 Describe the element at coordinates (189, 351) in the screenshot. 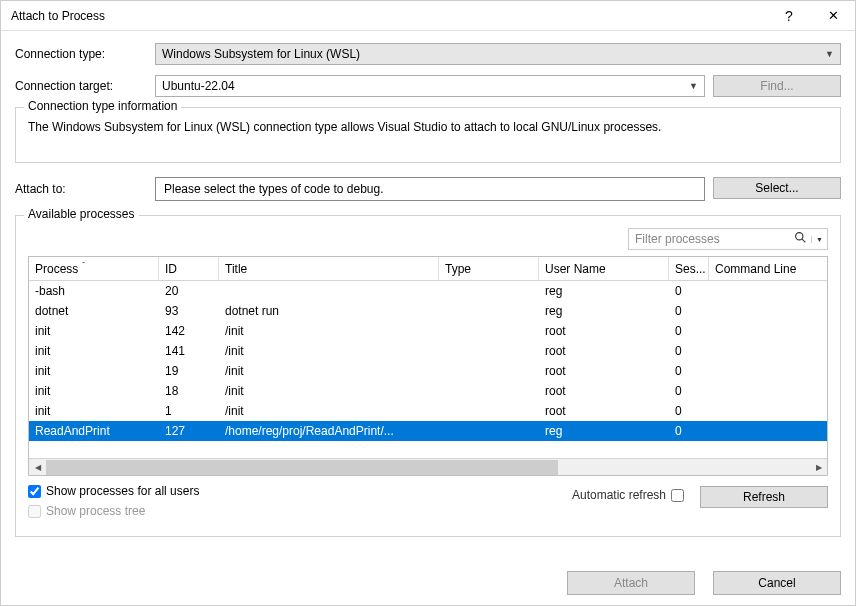

I see `table-cell: 141` at that location.